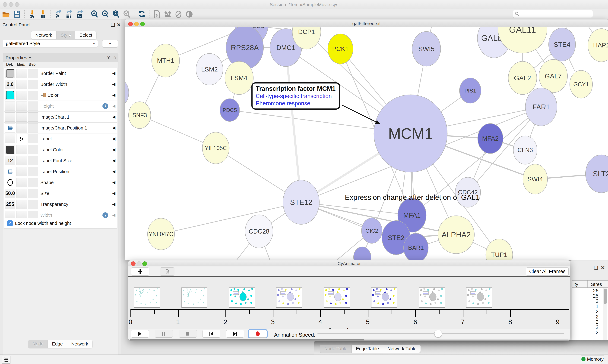  I want to click on network-node-YNL047C: YNL047C, so click(161, 234).